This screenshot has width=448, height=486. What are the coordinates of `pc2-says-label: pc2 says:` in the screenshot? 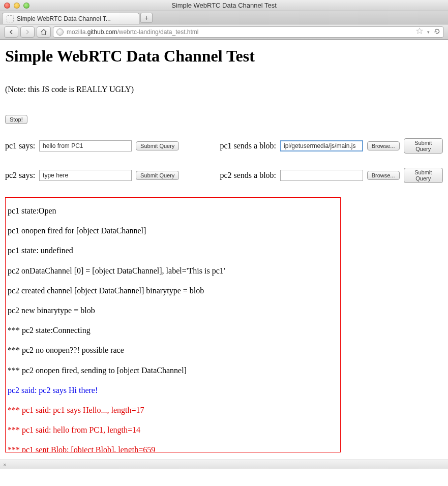 It's located at (20, 175).